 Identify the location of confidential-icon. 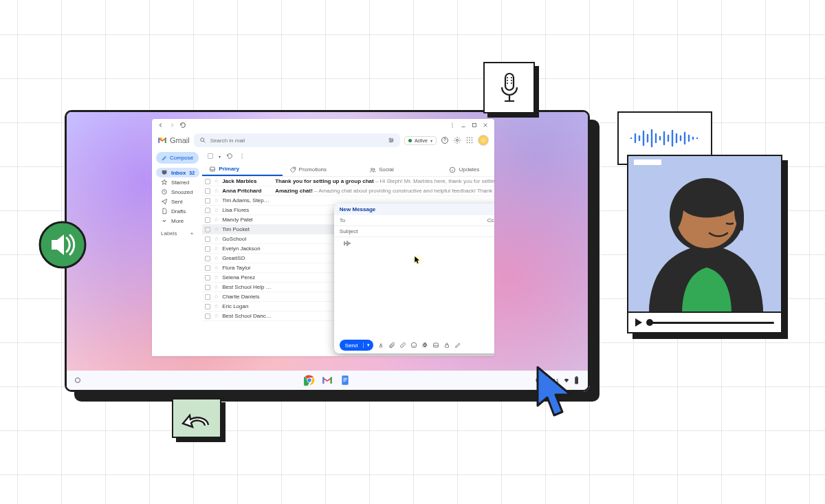
(447, 345).